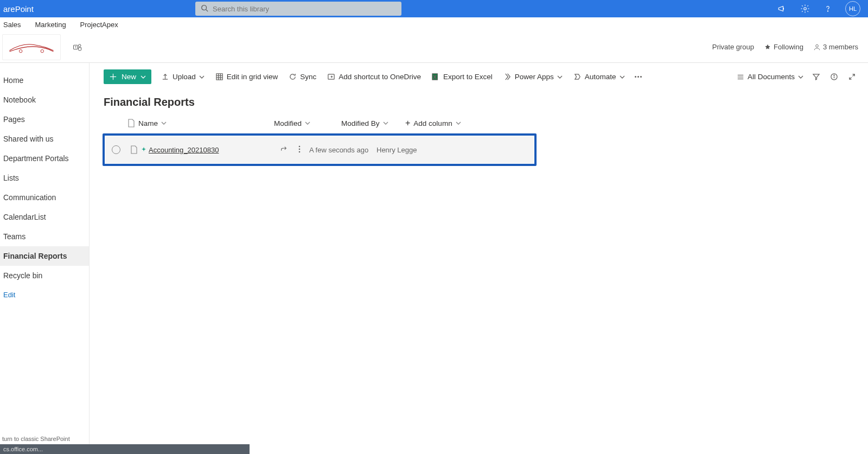 This screenshot has width=868, height=454. What do you see at coordinates (116, 150) in the screenshot?
I see `row-select` at bounding box center [116, 150].